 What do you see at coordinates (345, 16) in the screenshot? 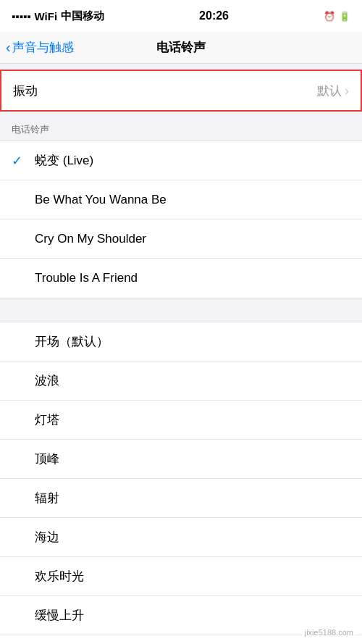
I see `battery-icon: 🔋` at bounding box center [345, 16].